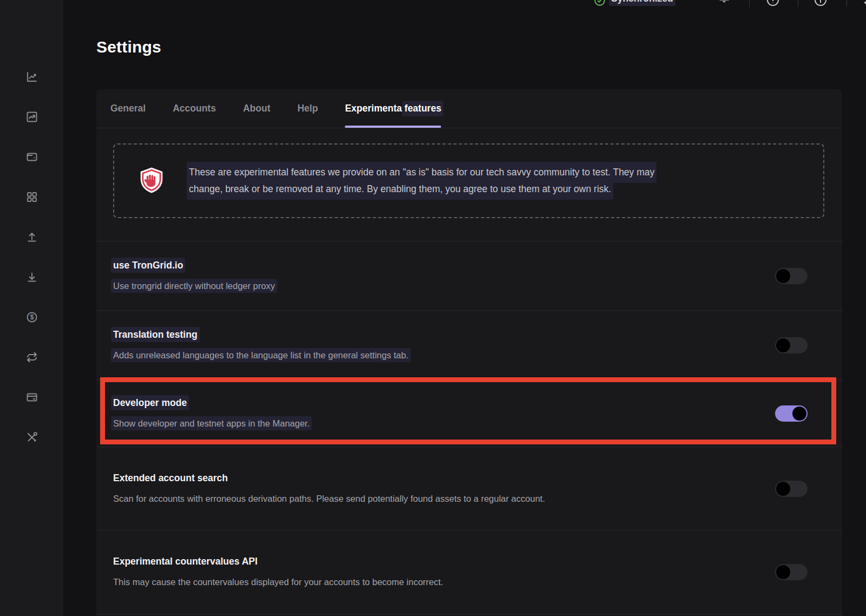  Describe the element at coordinates (307, 108) in the screenshot. I see `tab-help: Help` at that location.